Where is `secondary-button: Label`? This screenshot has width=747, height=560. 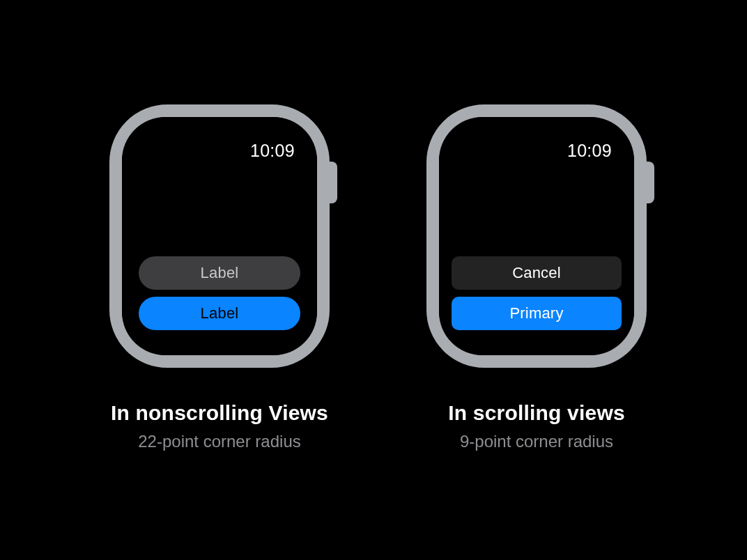
secondary-button: Label is located at coordinates (220, 273).